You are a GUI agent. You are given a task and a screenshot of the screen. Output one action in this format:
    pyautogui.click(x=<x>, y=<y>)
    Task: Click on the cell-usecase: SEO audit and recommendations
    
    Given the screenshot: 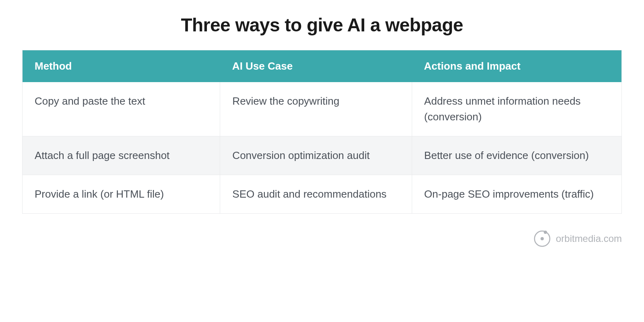 What is the action you would take?
    pyautogui.click(x=316, y=194)
    